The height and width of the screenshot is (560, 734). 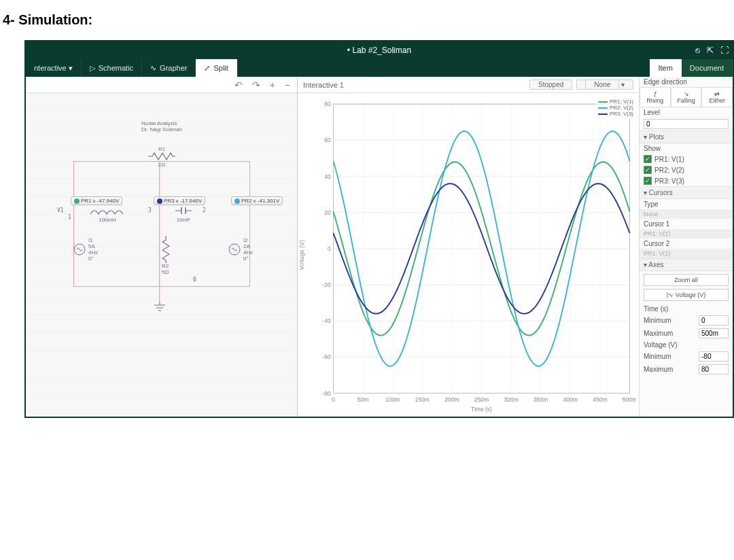 What do you see at coordinates (237, 201) in the screenshot?
I see `probe-dot-cyan` at bounding box center [237, 201].